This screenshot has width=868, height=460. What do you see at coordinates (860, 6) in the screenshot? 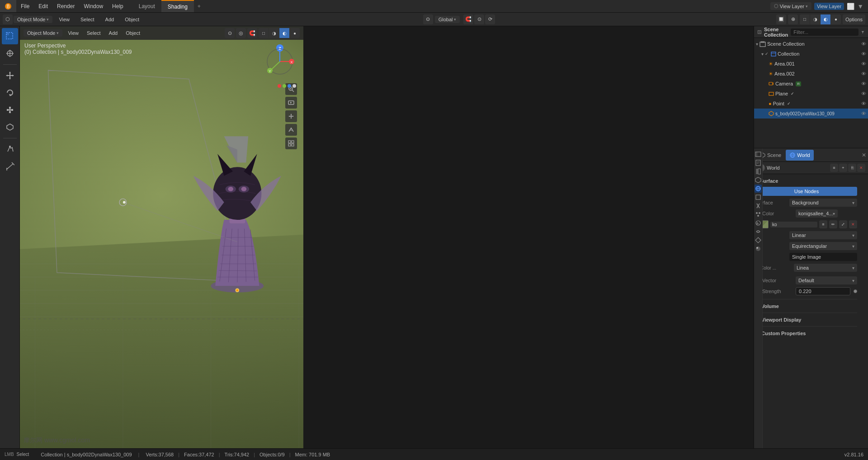
I see `filter-icon: ▼` at bounding box center [860, 6].